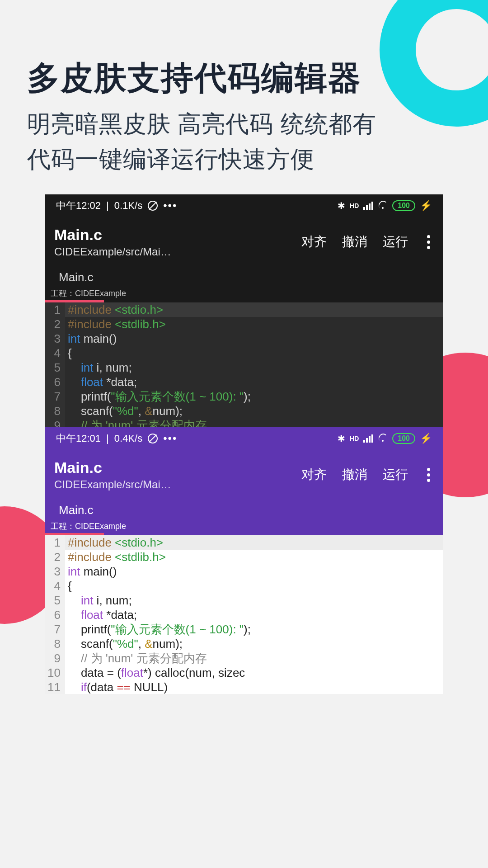 The height and width of the screenshot is (868, 488). Describe the element at coordinates (79, 206) in the screenshot. I see `status-time: 中午12:02` at that location.